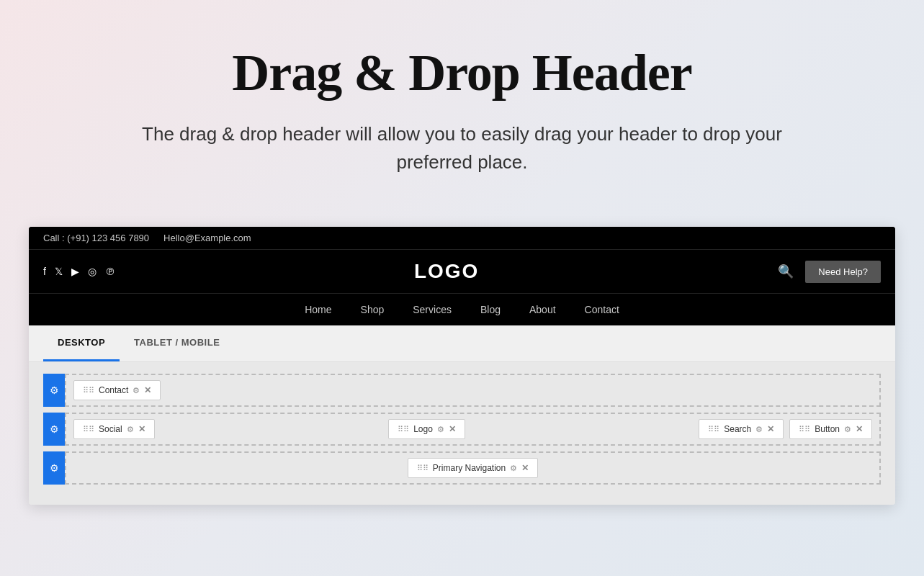  Describe the element at coordinates (741, 429) in the screenshot. I see `search-drag-item: ⠿⠿ Search ⚙ ✕` at that location.